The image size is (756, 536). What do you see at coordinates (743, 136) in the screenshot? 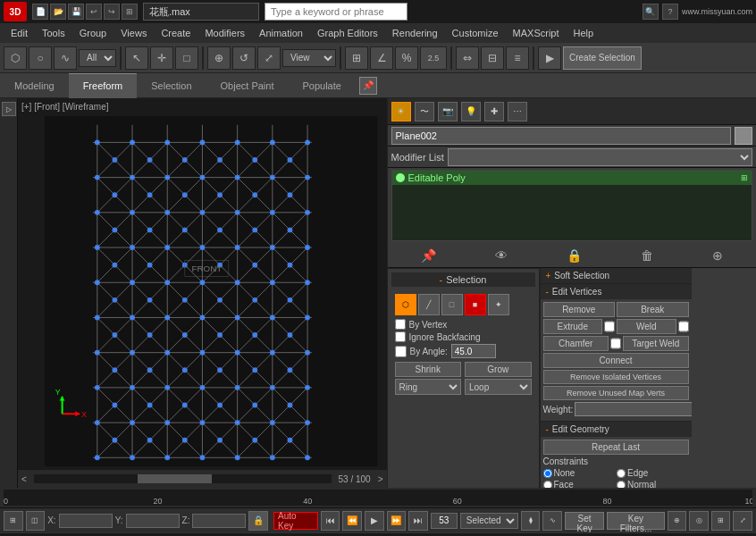
I see `object-color-swatch` at bounding box center [743, 136].